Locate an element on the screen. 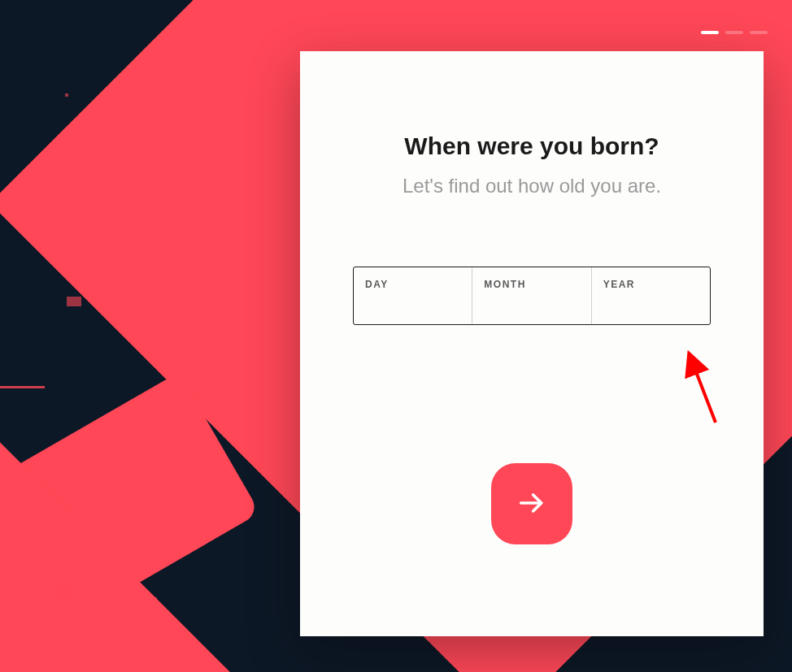  day-label: DAY is located at coordinates (413, 284).